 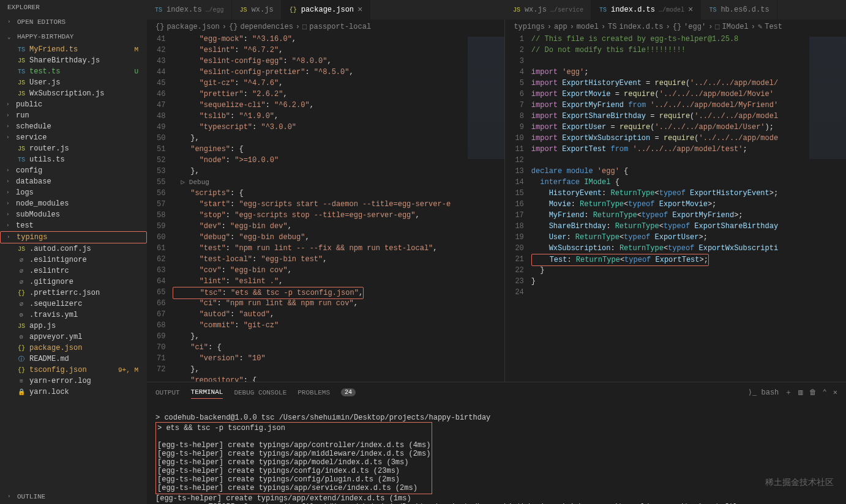 What do you see at coordinates (73, 249) in the screenshot?
I see `tree-item: JS.autod.conf.js` at bounding box center [73, 249].